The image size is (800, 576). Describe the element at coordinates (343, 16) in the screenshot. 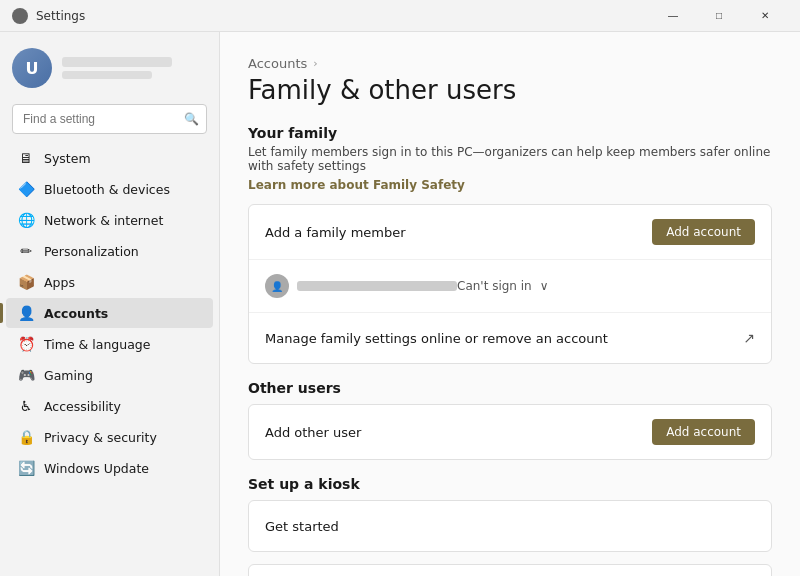

I see `titlebar-title: Settings` at that location.